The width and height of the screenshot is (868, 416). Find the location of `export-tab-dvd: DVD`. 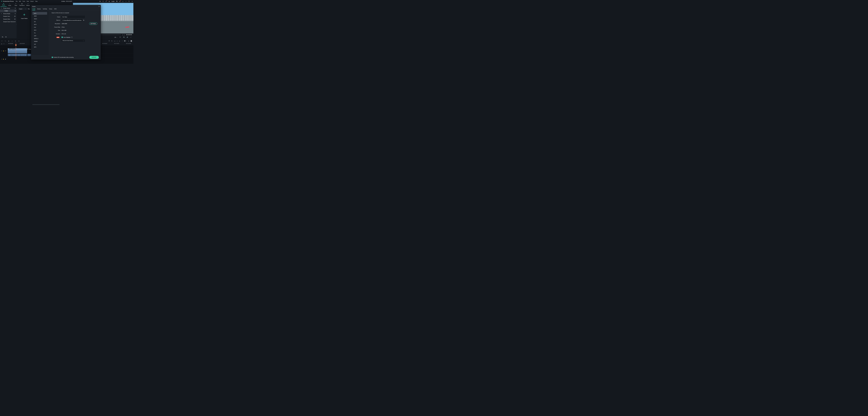

export-tab-dvd: DVD is located at coordinates (55, 9).